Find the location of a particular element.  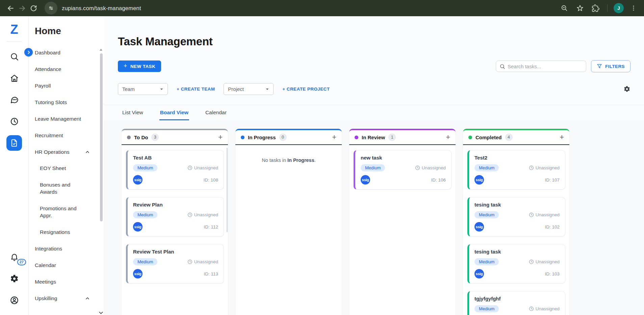

browser-profile-avatar: J is located at coordinates (619, 8).